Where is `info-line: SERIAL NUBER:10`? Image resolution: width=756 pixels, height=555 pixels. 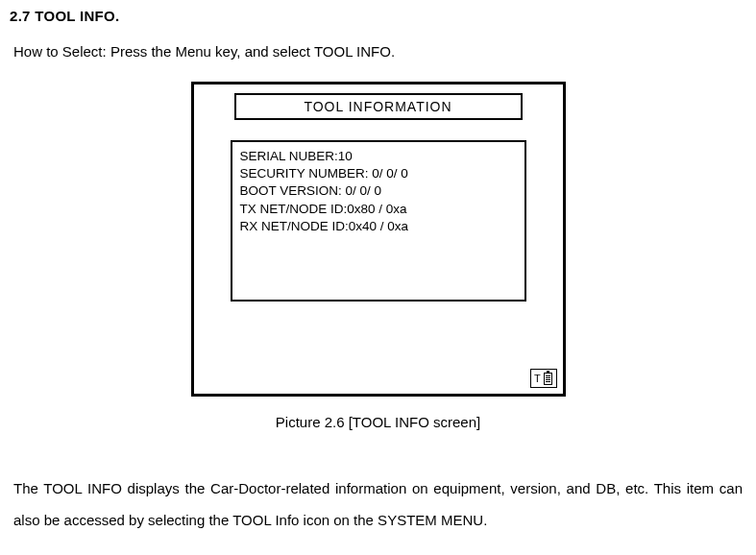
info-line: SERIAL NUBER:10 is located at coordinates (378, 157).